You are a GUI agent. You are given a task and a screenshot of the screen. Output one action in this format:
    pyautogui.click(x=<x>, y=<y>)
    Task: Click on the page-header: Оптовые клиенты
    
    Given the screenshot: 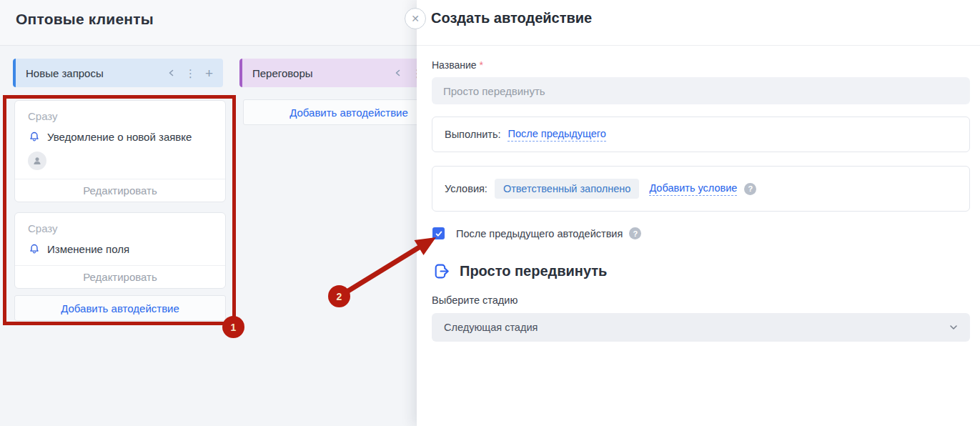 What is the action you would take?
    pyautogui.click(x=209, y=23)
    